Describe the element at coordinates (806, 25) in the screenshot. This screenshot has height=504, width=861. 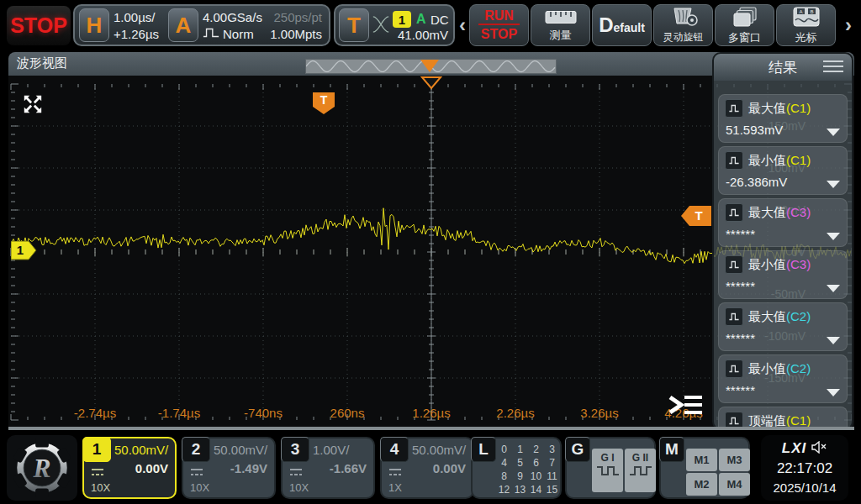
I see `cursor-button: AB 光标` at that location.